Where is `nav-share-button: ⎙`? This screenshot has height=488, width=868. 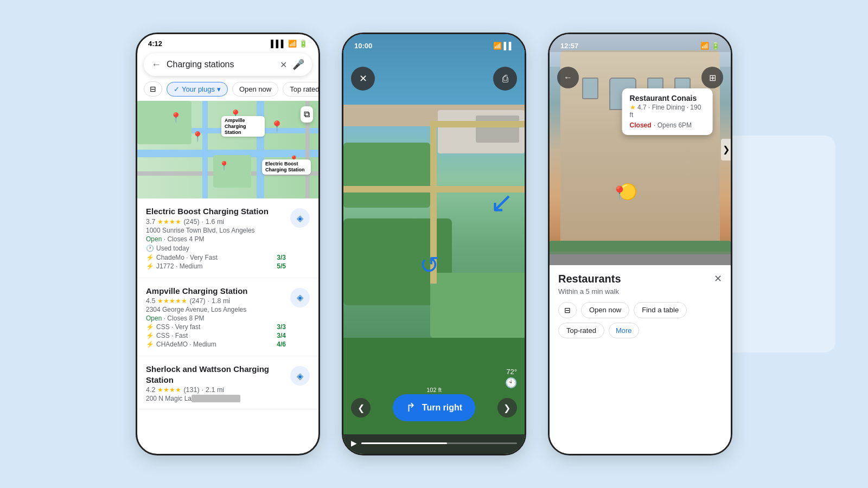
nav-share-button: ⎙ is located at coordinates (505, 79).